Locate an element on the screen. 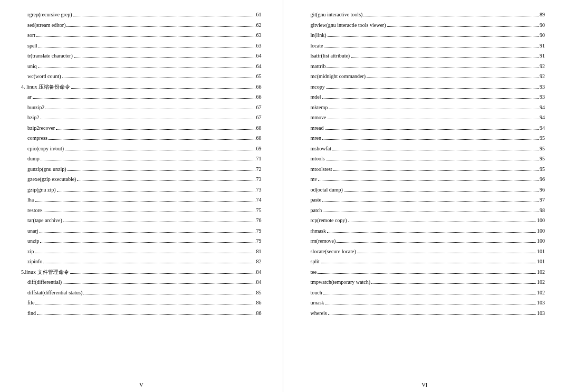  toc-entry: bzip267 is located at coordinates (145, 117).